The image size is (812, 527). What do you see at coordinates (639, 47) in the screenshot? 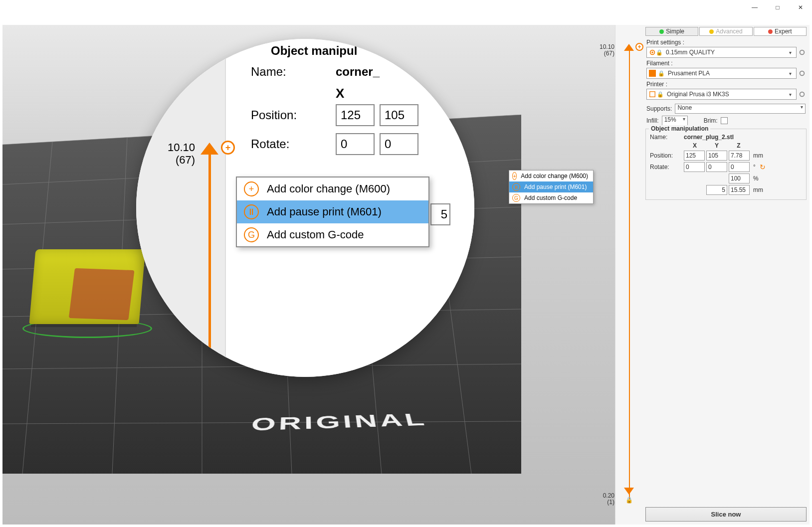
I see `slider-add-marker-icon: +` at bounding box center [639, 47].